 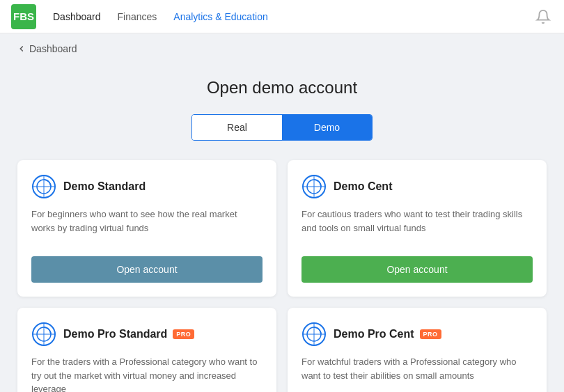 I want to click on page-title: Open demo account, so click(x=282, y=88).